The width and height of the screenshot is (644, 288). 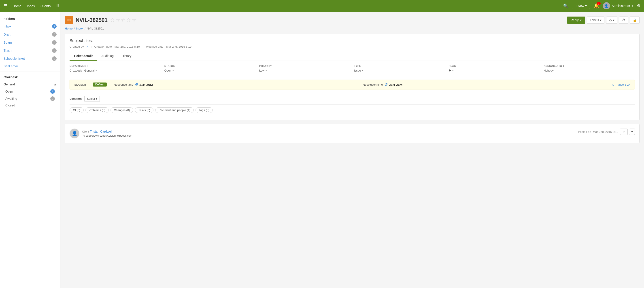 What do you see at coordinates (76, 110) in the screenshot?
I see `tag-ci: CI (0)` at bounding box center [76, 110].